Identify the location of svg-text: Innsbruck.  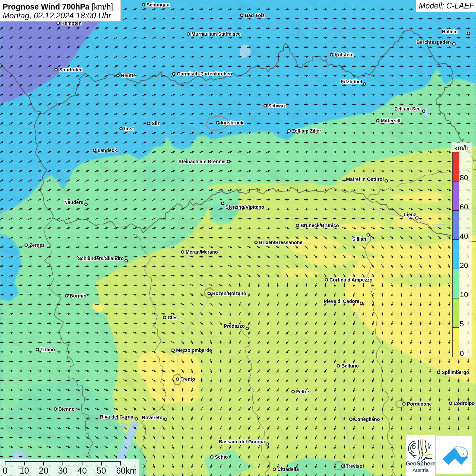
(232, 123).